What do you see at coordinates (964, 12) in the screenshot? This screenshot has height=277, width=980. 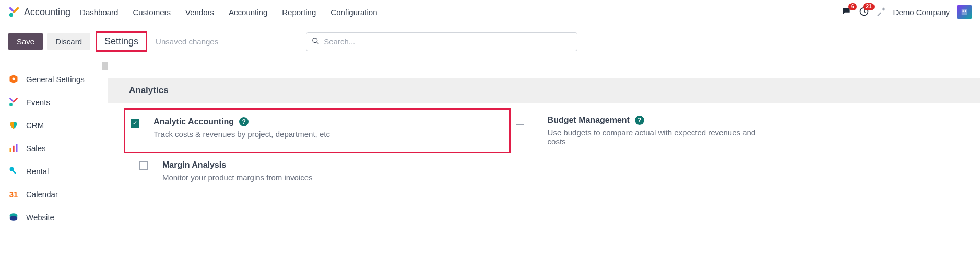 I see `user-avatar` at bounding box center [964, 12].